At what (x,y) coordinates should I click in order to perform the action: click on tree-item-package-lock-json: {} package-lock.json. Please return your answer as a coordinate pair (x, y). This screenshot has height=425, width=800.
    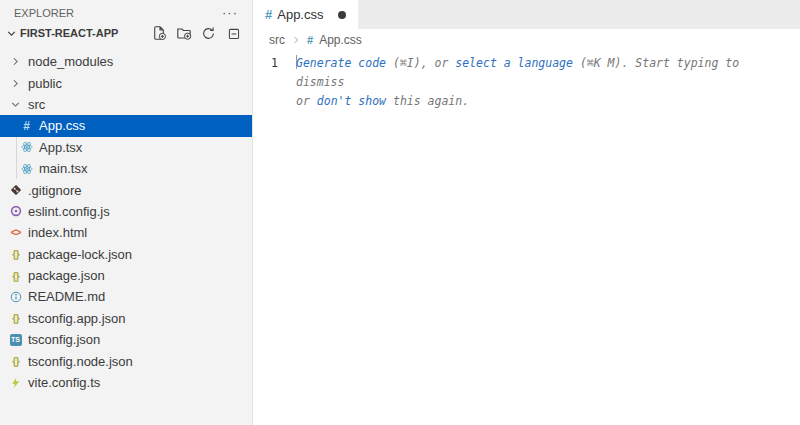
    Looking at the image, I should click on (126, 254).